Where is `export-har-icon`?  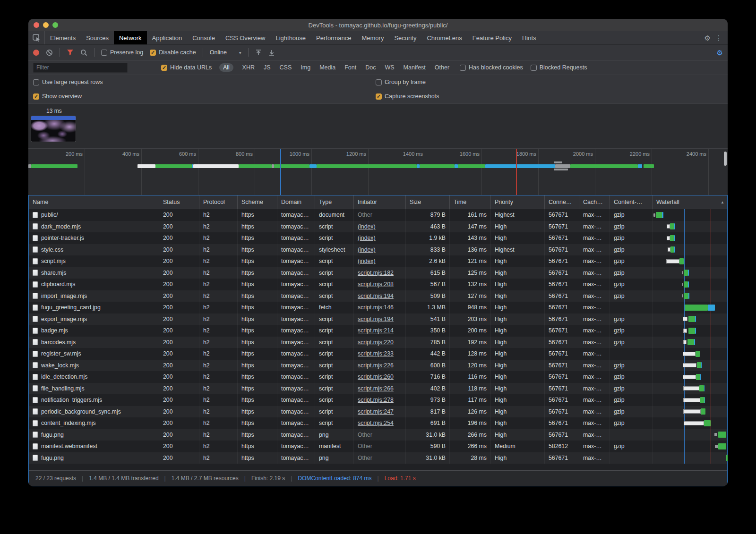
export-har-icon is located at coordinates (272, 53).